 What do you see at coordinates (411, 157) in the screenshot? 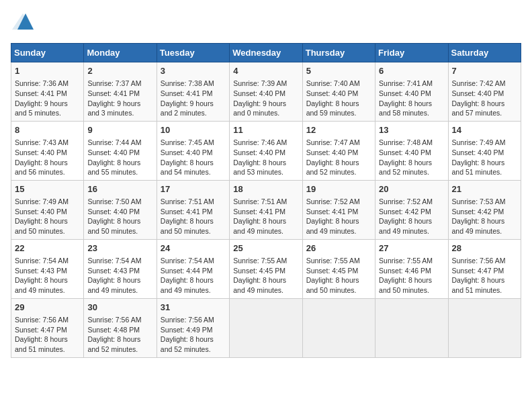
I see `day-info: Sunrise: 7:48 AM Sunset: 4:40 PM Dayligh…` at bounding box center [411, 157].